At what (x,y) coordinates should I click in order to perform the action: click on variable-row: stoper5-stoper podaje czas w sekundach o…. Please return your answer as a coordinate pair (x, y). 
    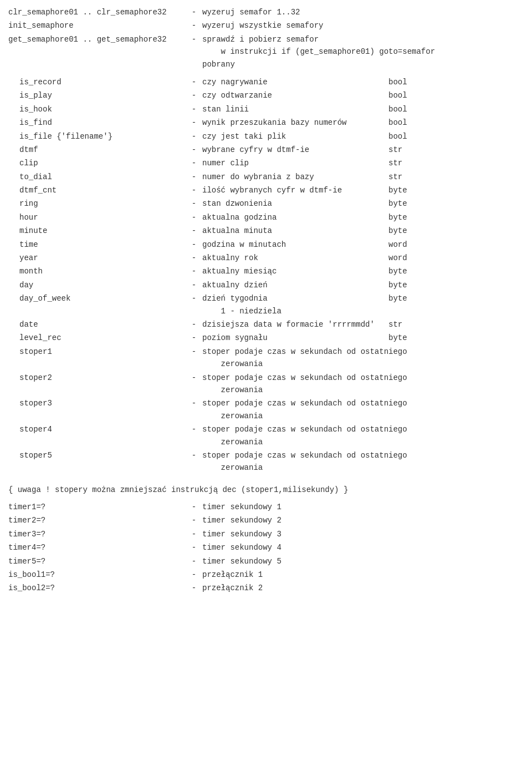
    Looking at the image, I should click on (266, 462).